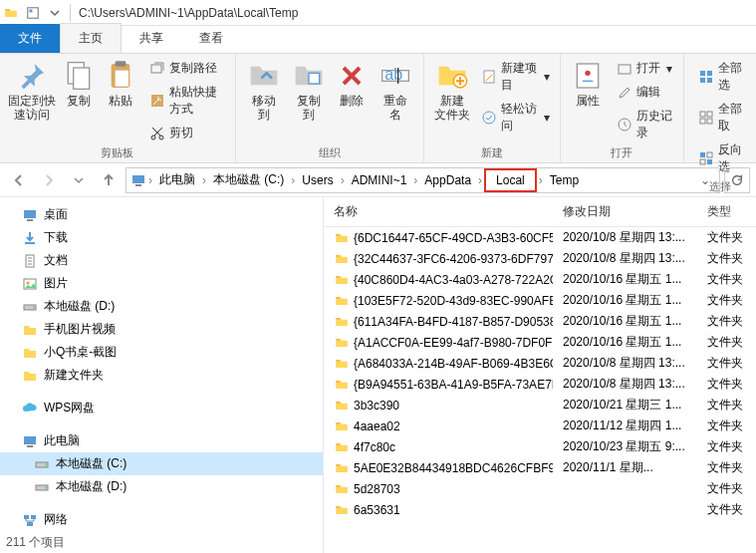 This screenshot has width=756, height=553. I want to click on copyto-icon, so click(309, 76).